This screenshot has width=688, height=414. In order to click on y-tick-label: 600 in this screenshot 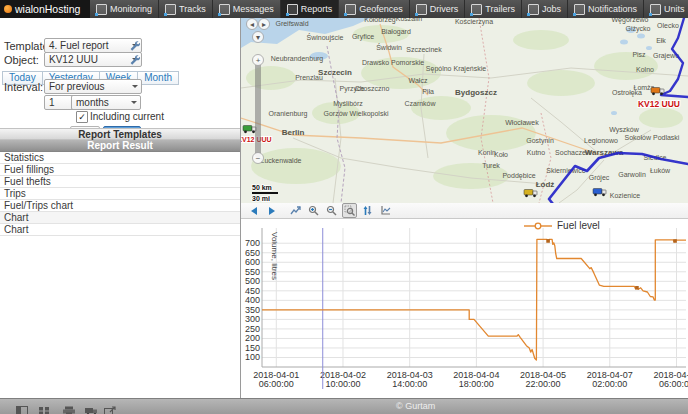, I will do `click(252, 262)`.